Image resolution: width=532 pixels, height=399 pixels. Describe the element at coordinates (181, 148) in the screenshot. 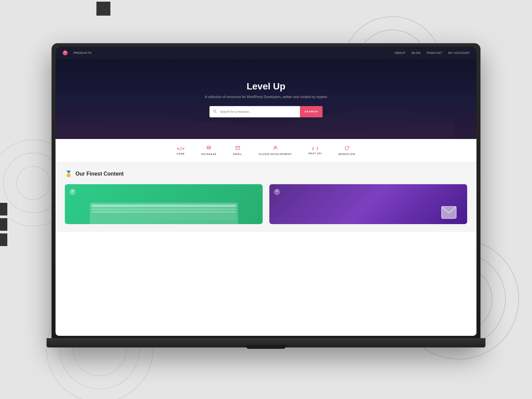

I see `code-icon: </>` at that location.